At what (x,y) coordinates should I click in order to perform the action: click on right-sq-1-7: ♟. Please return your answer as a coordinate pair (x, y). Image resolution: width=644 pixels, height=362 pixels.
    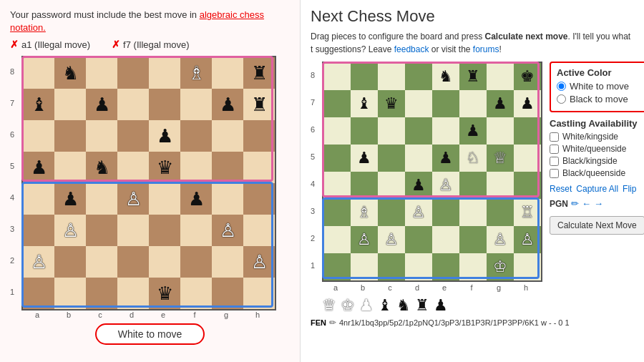
    Looking at the image, I should click on (527, 104).